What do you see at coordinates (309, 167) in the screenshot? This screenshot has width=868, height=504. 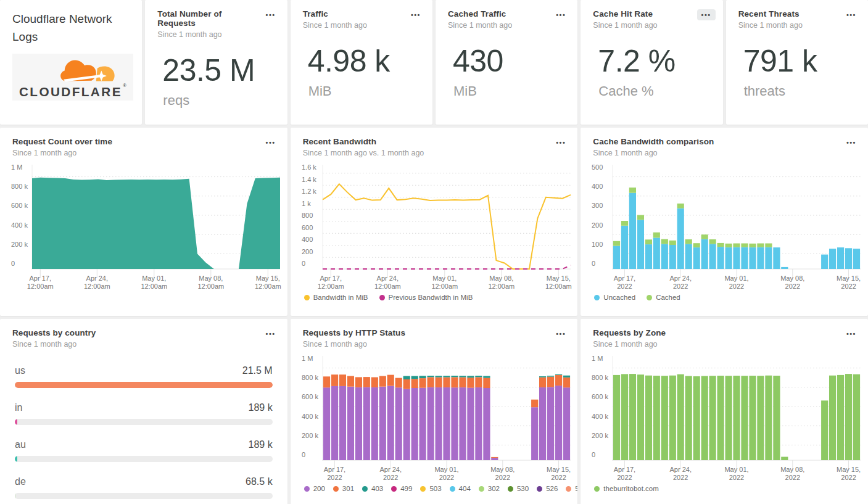 I see `svg-text: 1.6 k` at bounding box center [309, 167].